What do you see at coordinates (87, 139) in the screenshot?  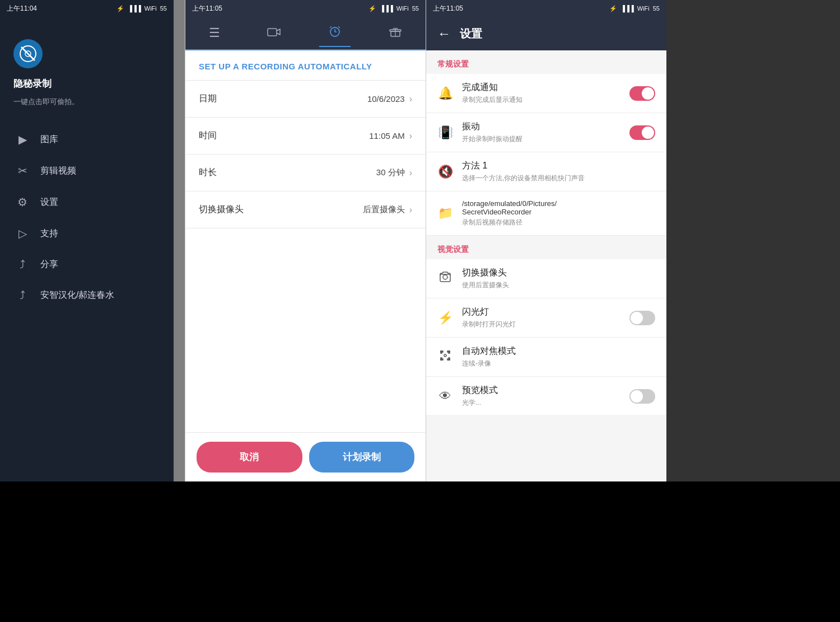 I see `sidebar-item-gallery: ▶ 图库` at bounding box center [87, 139].